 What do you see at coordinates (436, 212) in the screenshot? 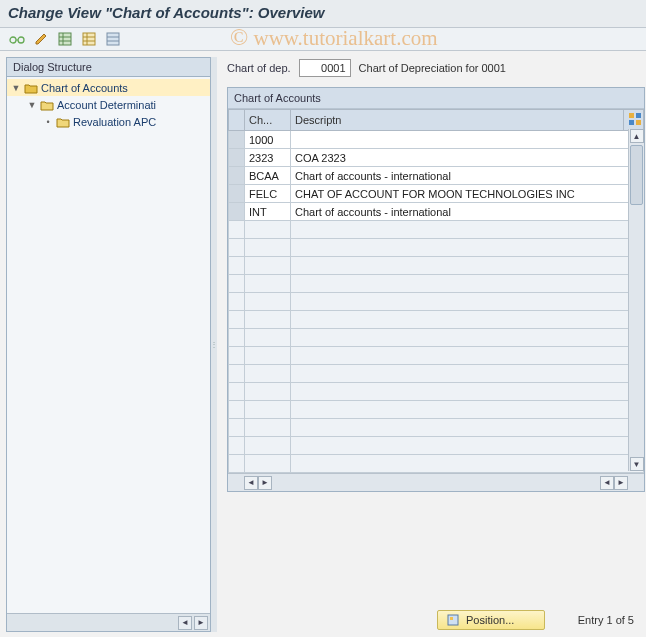
I see `table-row: INTChart of accounts - international` at bounding box center [436, 212].